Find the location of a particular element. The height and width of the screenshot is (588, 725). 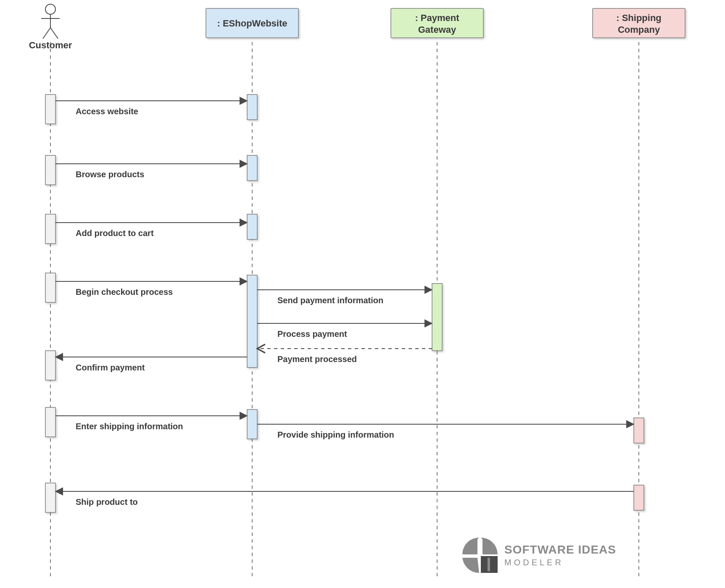

actor-label: Customer is located at coordinates (50, 45).